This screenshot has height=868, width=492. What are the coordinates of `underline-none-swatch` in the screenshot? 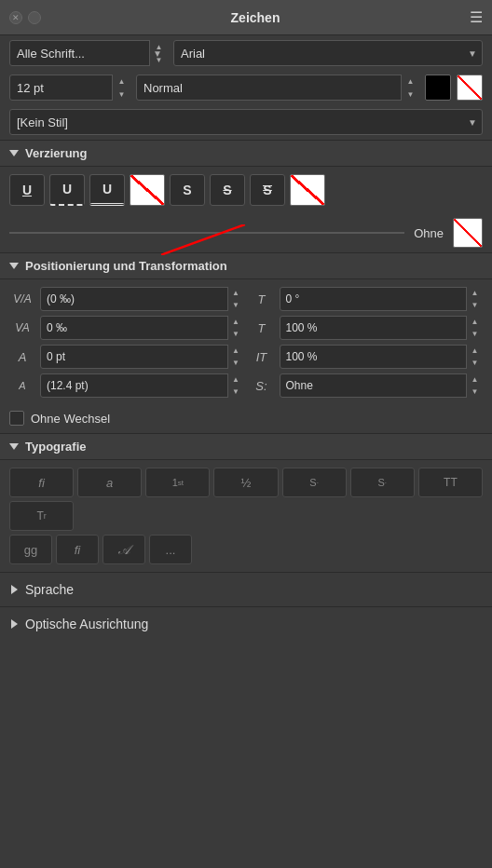 It's located at (147, 190).